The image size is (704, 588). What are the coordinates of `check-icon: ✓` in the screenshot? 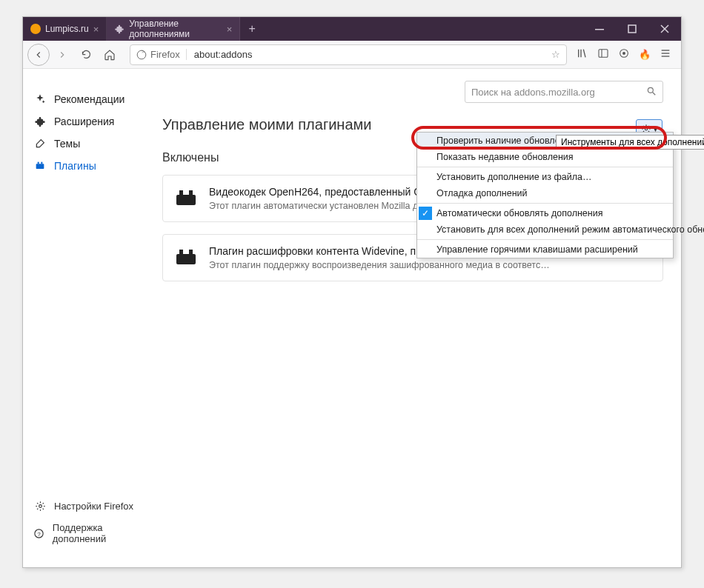 It's located at (425, 213).